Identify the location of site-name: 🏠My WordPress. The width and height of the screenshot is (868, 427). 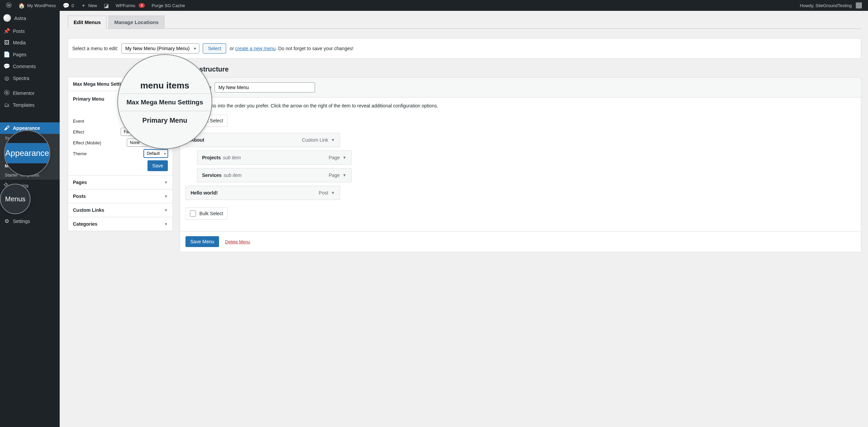
(37, 5).